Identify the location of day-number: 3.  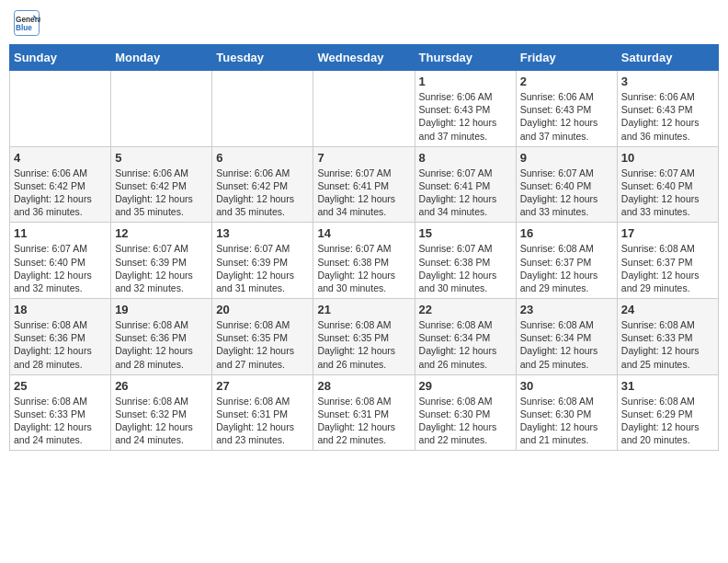
(667, 81).